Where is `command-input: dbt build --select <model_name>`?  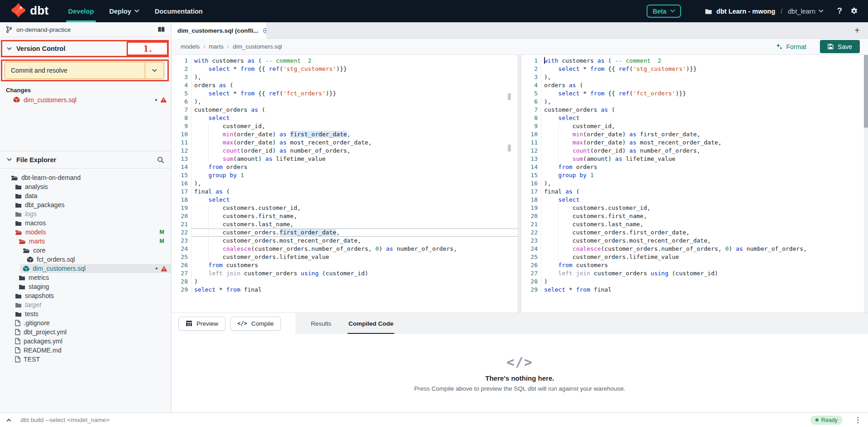
command-input: dbt build --select <model_name> is located at coordinates (65, 420).